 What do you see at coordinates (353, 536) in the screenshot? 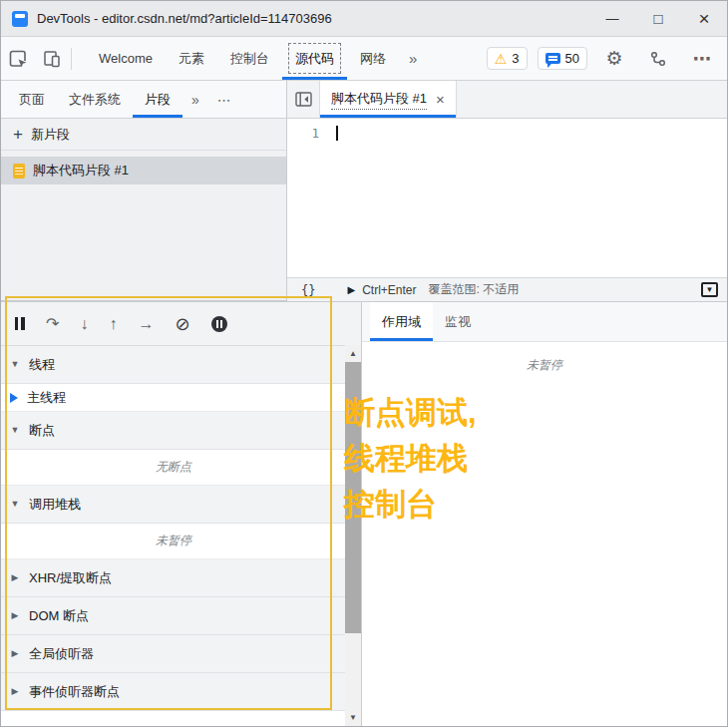
I see `vertical-scrollbar: ▲ ▼` at bounding box center [353, 536].